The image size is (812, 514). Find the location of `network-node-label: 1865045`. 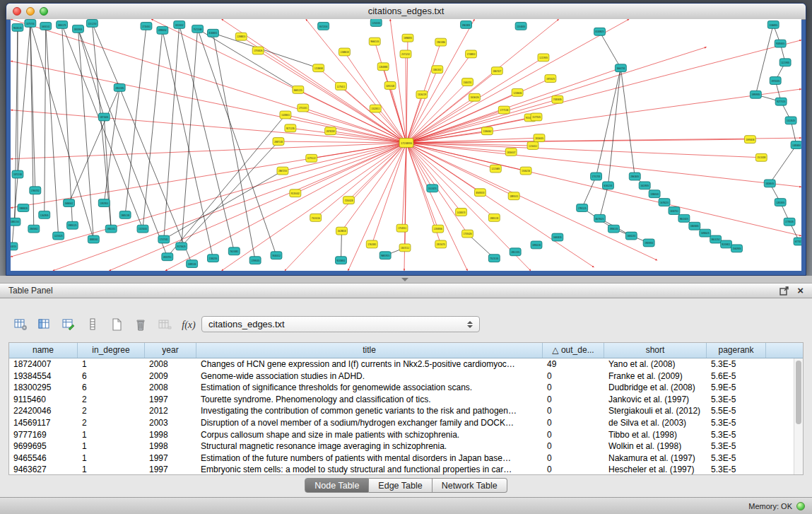

network-node-label: 1865045 is located at coordinates (695, 226).